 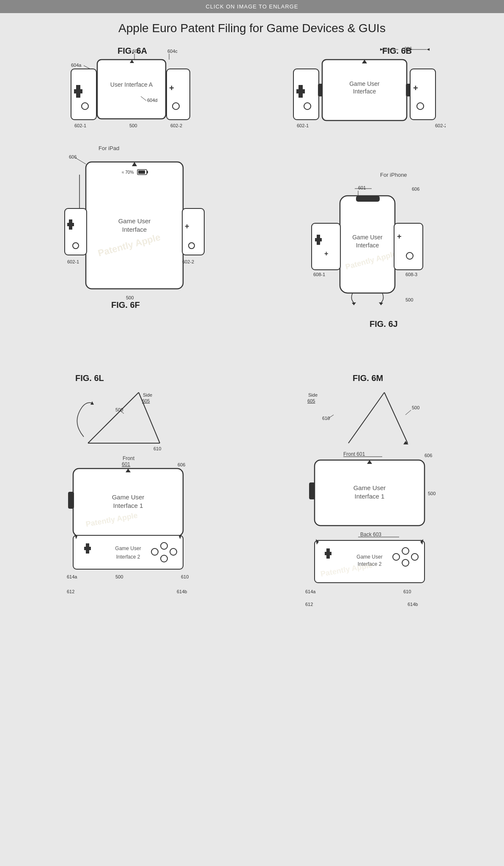 What do you see at coordinates (365, 86) in the screenshot?
I see `fig6b-container: FIG. 6B 606` at bounding box center [365, 86].